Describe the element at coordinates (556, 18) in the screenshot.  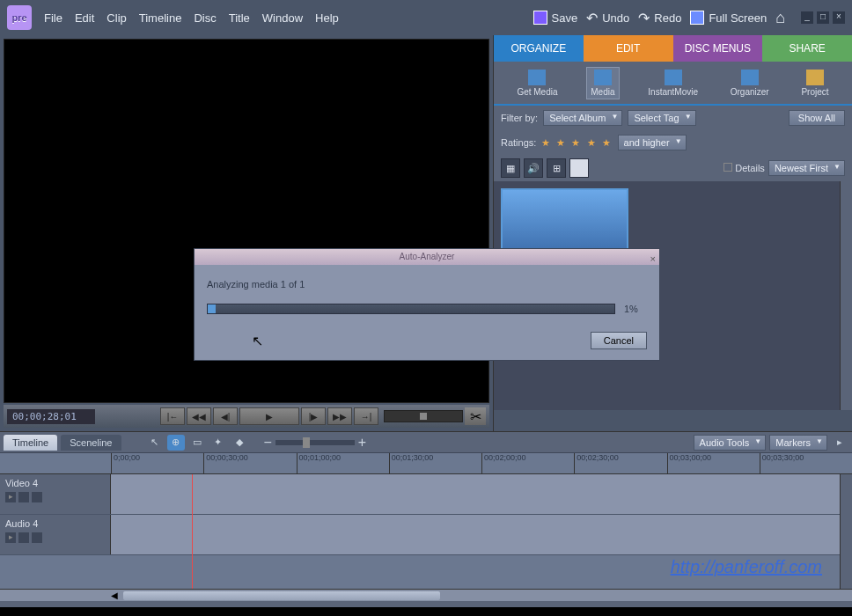
I see `save-button: Save` at that location.